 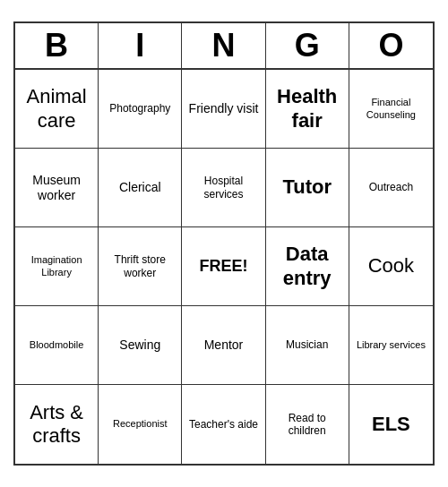 I want to click on bingo-cell-4: Financial Counseling, so click(x=391, y=109).